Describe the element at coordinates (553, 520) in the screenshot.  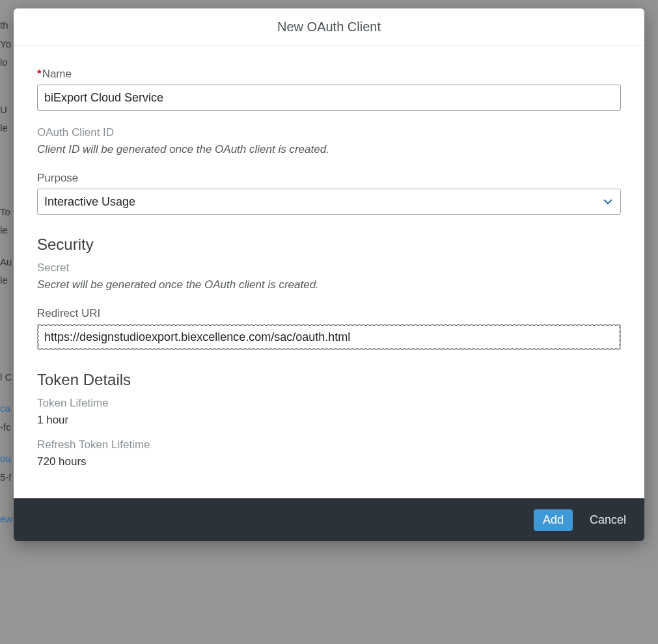
I see `add-button: Add` at that location.